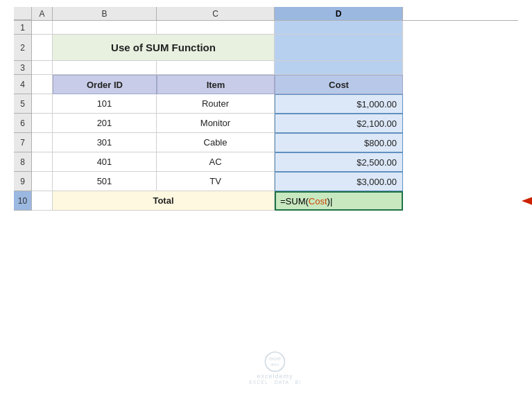 The width and height of the screenshot is (532, 397). Describe the element at coordinates (338, 143) in the screenshot. I see `cell-d7: $800.00` at that location.